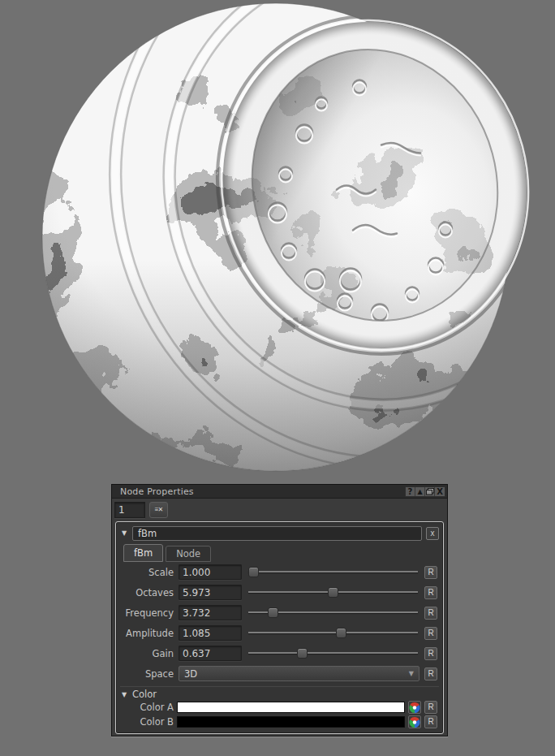 This screenshot has height=756, width=555. Describe the element at coordinates (333, 612) in the screenshot. I see `frequency-slider` at that location.